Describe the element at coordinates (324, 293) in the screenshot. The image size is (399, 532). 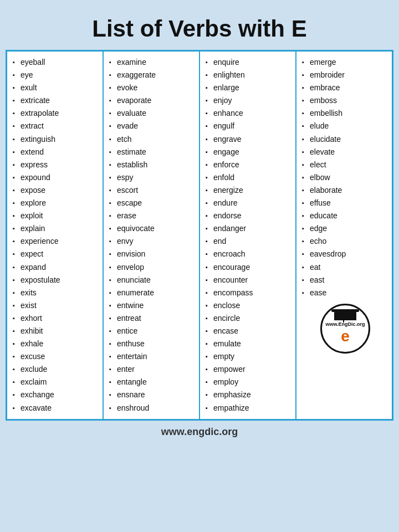
I see `list-item: ease` at that location.